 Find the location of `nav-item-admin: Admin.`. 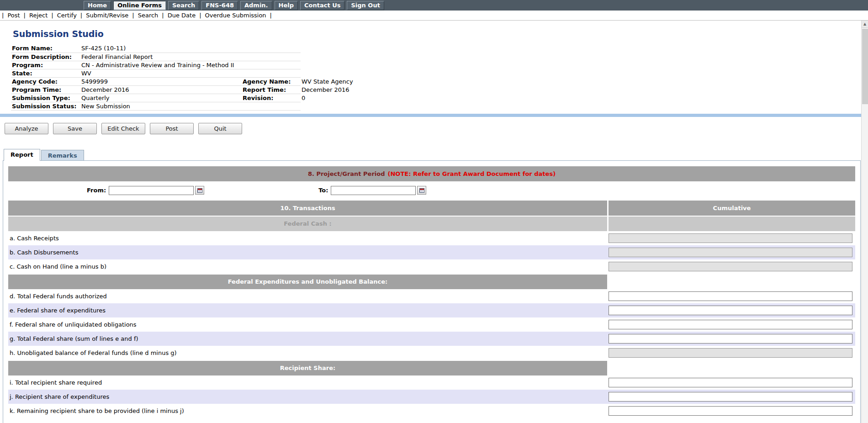

nav-item-admin: Admin. is located at coordinates (256, 5).